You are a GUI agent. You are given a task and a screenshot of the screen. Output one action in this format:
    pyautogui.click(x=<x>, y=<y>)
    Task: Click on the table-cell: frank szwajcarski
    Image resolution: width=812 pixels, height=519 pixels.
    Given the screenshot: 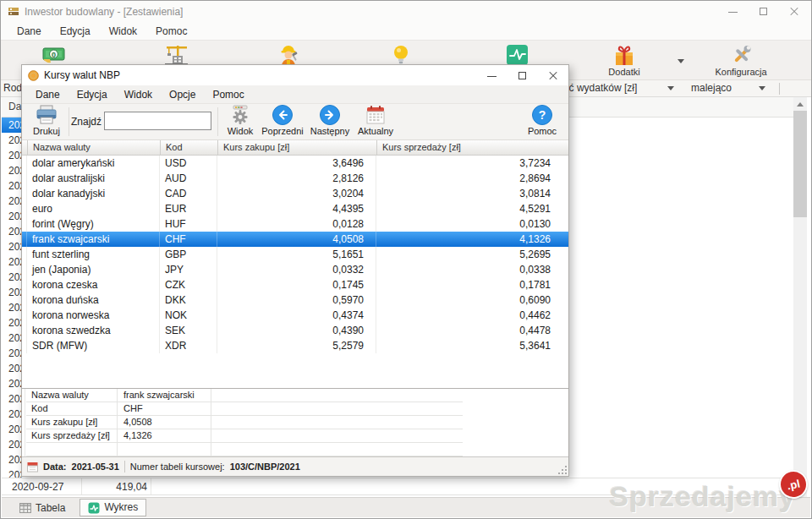 What is the action you would take?
    pyautogui.click(x=93, y=239)
    